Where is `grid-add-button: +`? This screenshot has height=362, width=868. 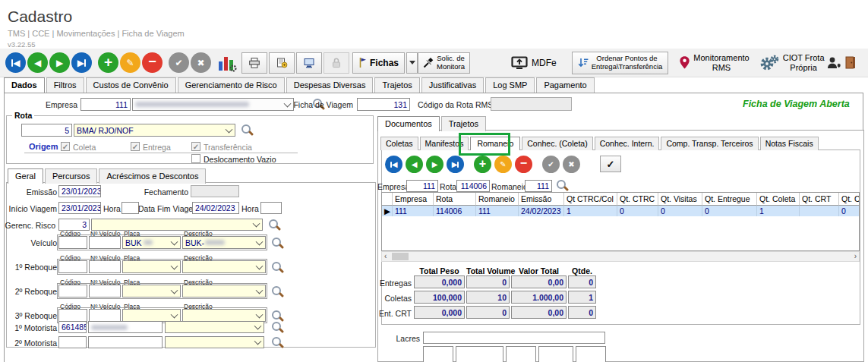
grid-add-button: + is located at coordinates (483, 164).